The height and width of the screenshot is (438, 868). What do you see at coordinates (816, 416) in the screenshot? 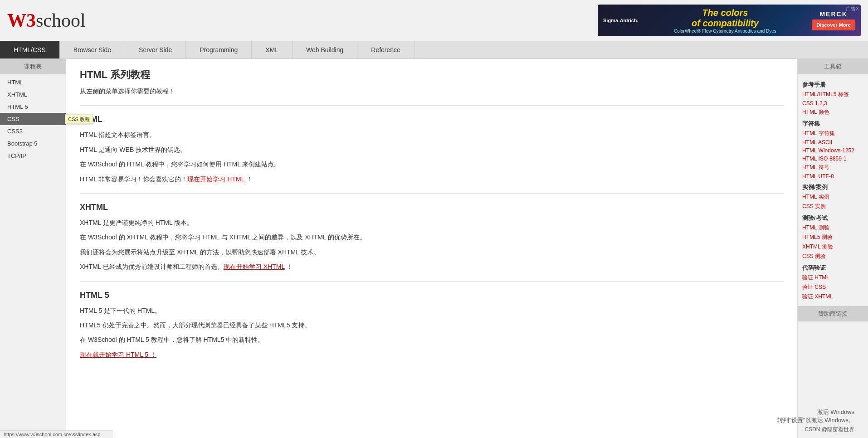
I see `windows-activate: 激活 Windows 转到"设置"以激活 Windows。` at bounding box center [816, 416].